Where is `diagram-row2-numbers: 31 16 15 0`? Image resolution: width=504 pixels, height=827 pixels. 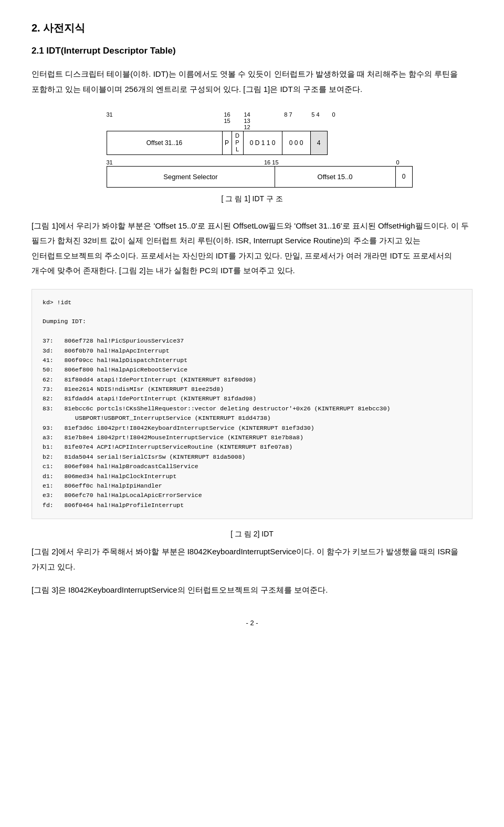
diagram-row2-numbers: 31 16 15 0 is located at coordinates (259, 162).